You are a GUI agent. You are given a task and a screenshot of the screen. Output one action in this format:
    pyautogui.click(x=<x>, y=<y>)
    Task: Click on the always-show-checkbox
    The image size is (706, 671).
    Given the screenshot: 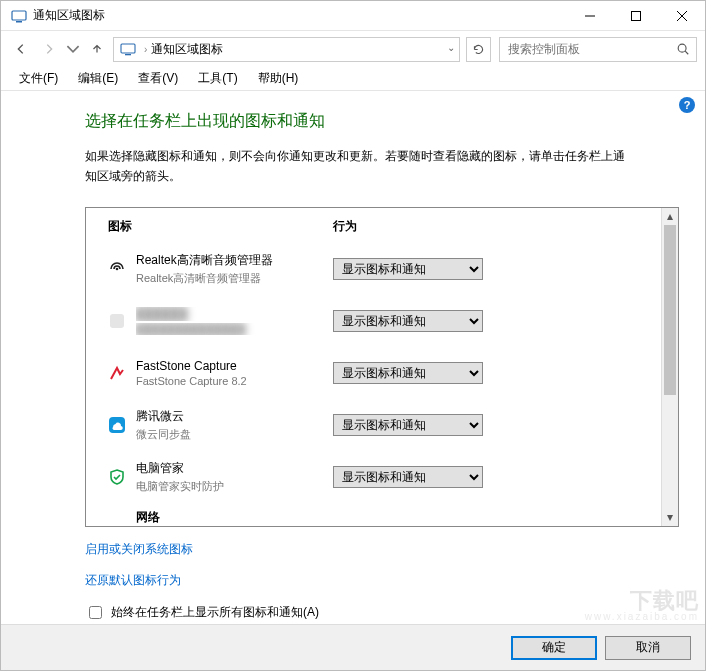 What is the action you would take?
    pyautogui.click(x=96, y=612)
    